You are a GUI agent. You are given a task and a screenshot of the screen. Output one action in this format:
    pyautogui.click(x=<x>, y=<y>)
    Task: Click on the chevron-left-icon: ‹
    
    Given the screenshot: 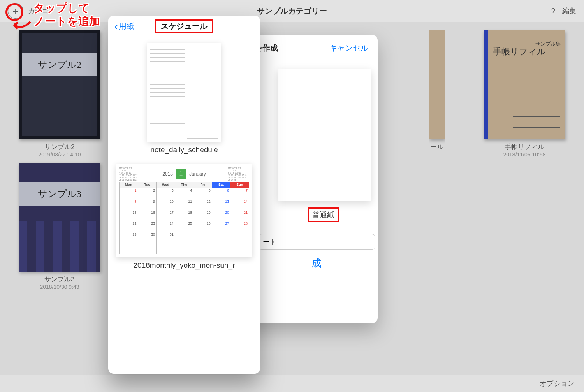 What is the action you would take?
    pyautogui.click(x=116, y=26)
    